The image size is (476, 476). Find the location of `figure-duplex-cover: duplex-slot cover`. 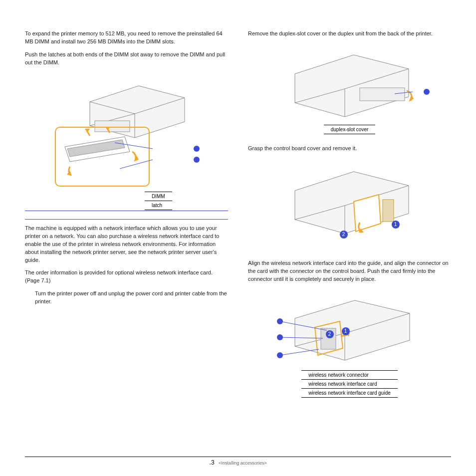

figure-duplex-cover: duplex-slot cover is located at coordinates (349, 90).